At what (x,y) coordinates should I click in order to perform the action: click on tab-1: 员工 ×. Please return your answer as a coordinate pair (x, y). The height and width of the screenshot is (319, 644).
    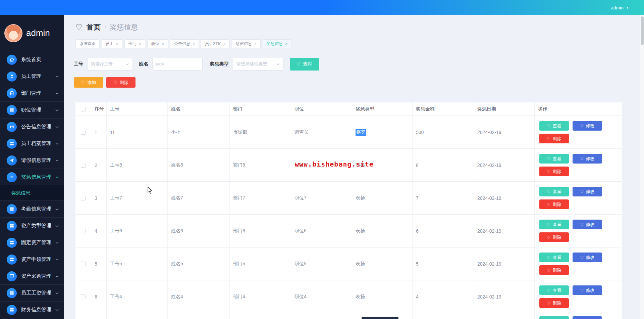
    Looking at the image, I should click on (112, 44).